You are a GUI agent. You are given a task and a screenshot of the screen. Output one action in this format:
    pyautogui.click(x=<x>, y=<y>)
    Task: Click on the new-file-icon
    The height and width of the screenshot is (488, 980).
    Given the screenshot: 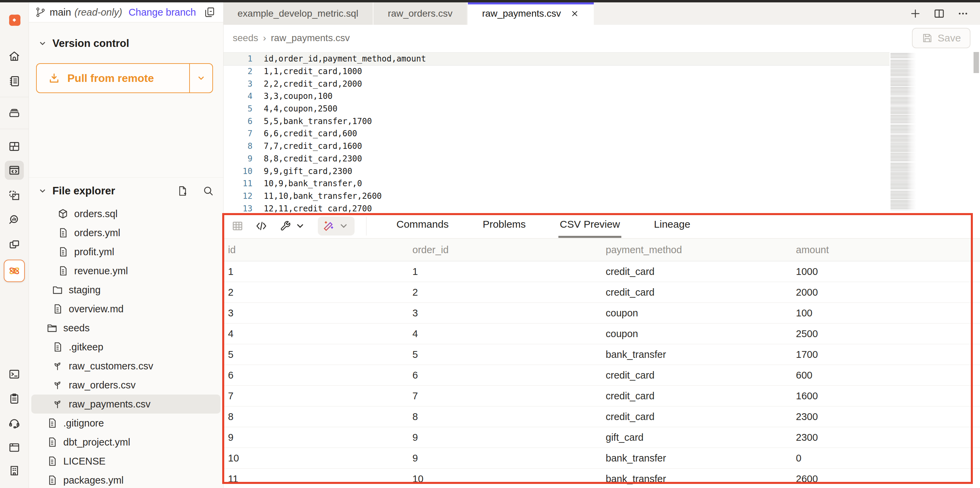 What is the action you would take?
    pyautogui.click(x=183, y=191)
    